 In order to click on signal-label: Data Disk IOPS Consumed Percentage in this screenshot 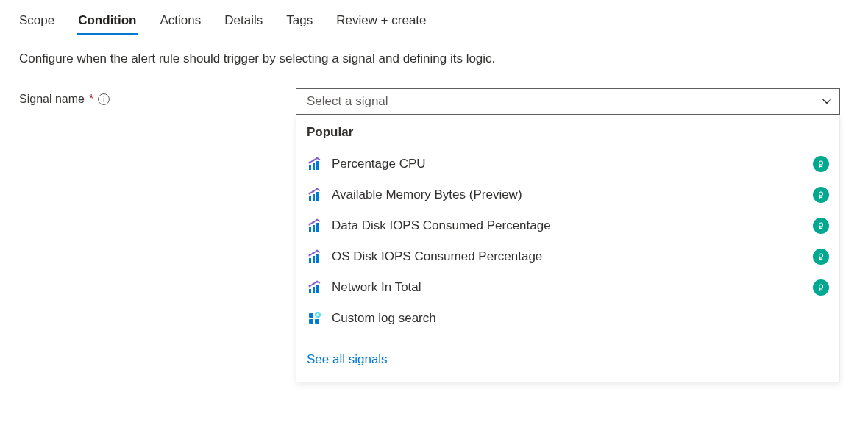, I will do `click(441, 226)`.